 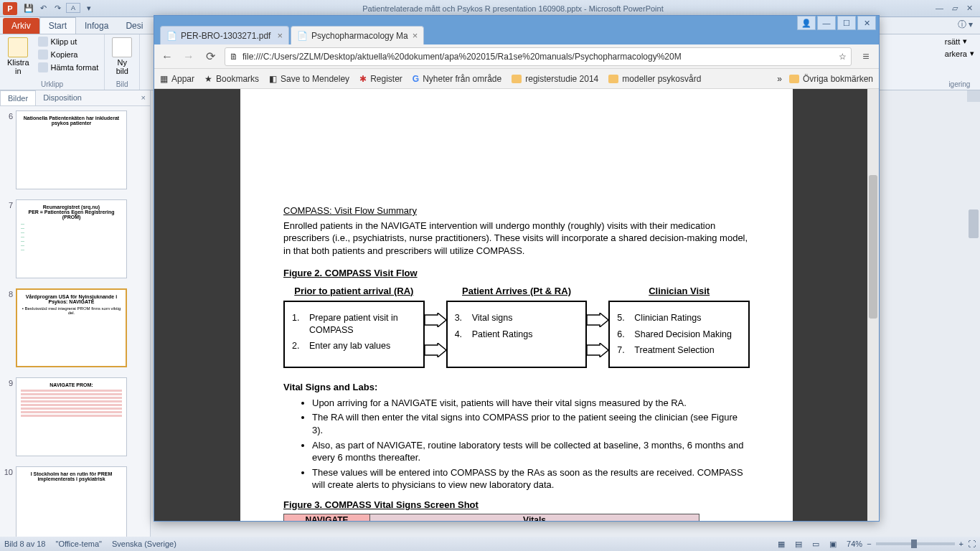 What do you see at coordinates (517, 327) in the screenshot?
I see `figure2-flow: Prior to patient arrival (RA) 1.Prepare …` at bounding box center [517, 327].